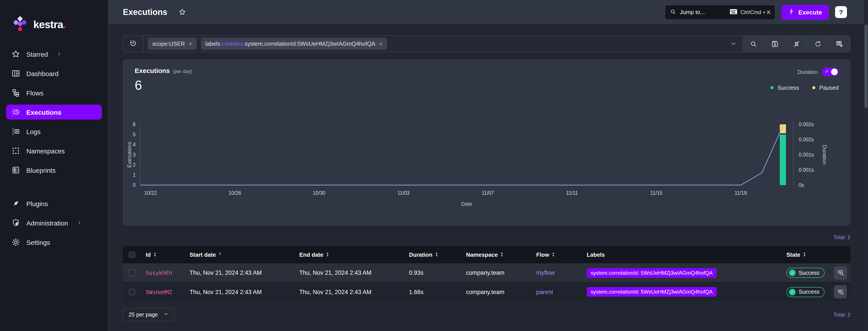 The width and height of the screenshot is (868, 331). What do you see at coordinates (54, 132) in the screenshot?
I see `sidebar-item-logs: Logs` at bounding box center [54, 132].